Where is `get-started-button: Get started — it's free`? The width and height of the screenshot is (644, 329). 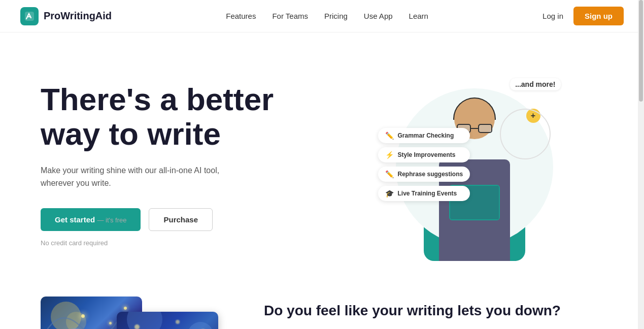 get-started-button: Get started — it's free is located at coordinates (90, 219).